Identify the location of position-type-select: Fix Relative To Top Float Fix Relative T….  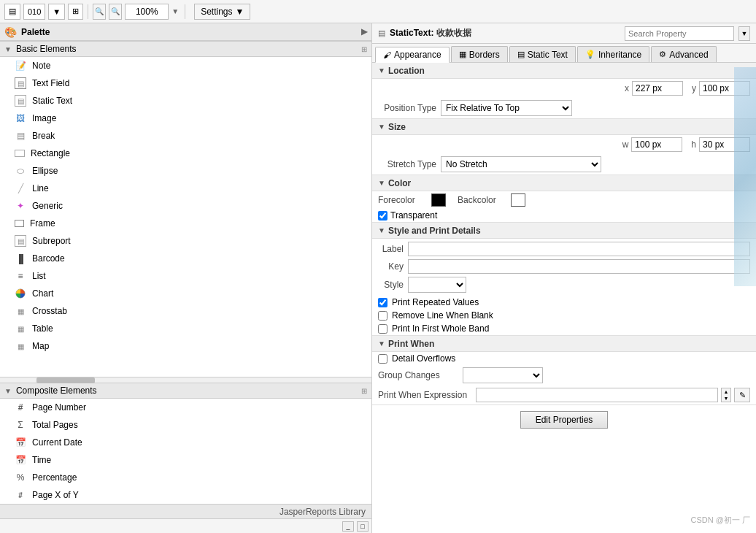
(506, 108).